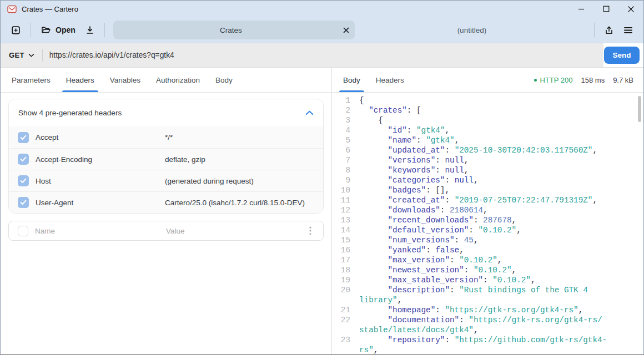 This screenshot has height=355, width=644. I want to click on code-line: 16 "yanked": false,, so click(487, 250).